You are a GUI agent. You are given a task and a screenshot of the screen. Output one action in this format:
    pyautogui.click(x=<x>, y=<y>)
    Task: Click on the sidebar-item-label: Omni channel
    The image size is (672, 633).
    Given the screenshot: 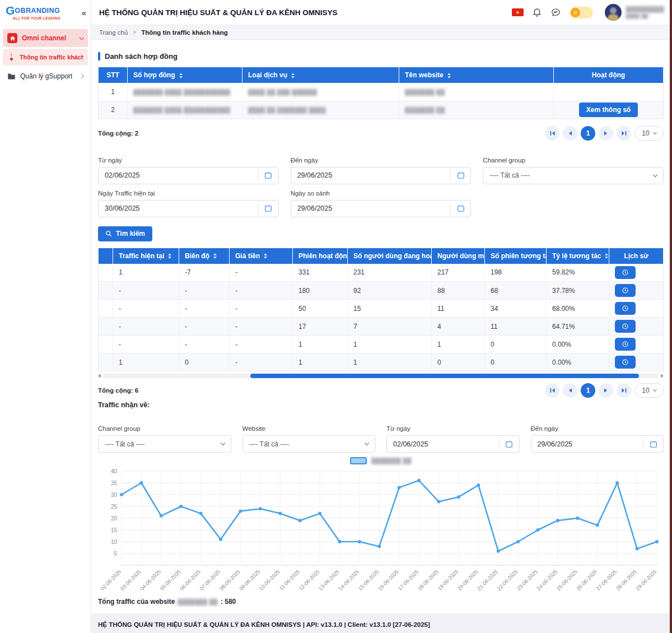 What is the action you would take?
    pyautogui.click(x=44, y=38)
    